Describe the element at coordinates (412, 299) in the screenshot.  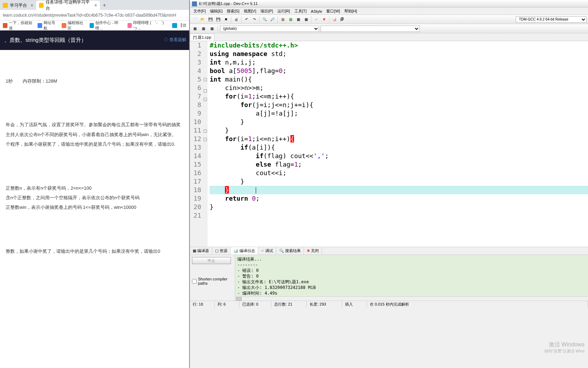
I see `horizontal-scrollbar` at that location.